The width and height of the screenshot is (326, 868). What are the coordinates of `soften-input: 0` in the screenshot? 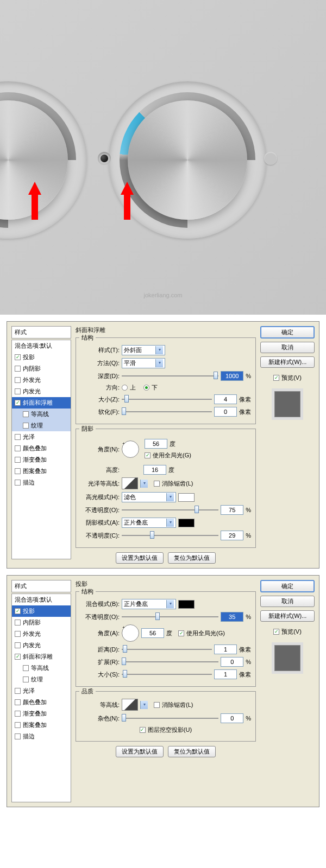 It's located at (225, 412).